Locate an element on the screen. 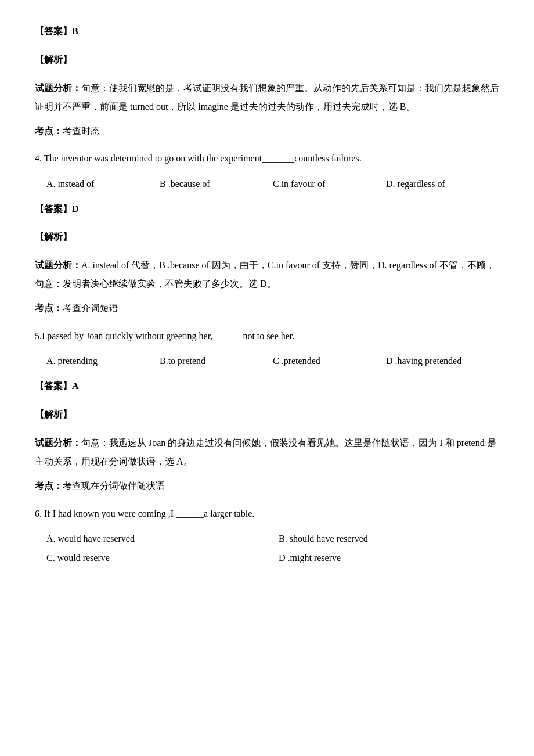  option-6-b: B. should have reserved is located at coordinates (389, 539).